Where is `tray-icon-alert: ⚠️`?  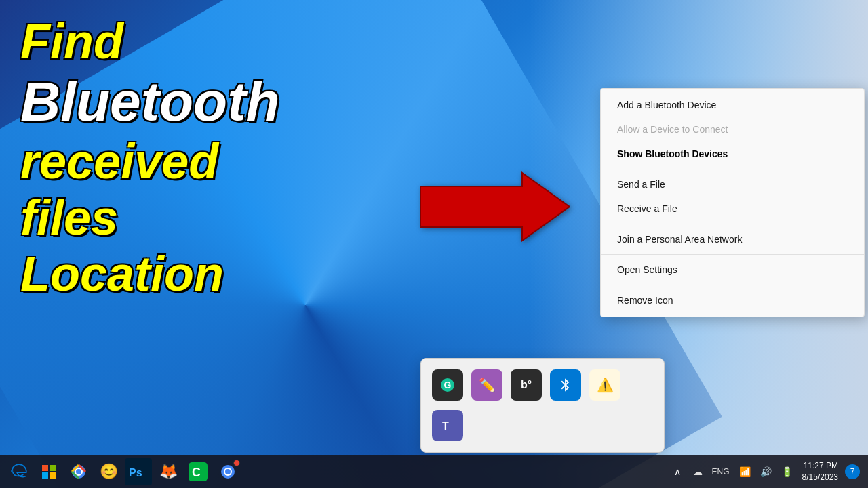
tray-icon-alert: ⚠️ is located at coordinates (605, 385).